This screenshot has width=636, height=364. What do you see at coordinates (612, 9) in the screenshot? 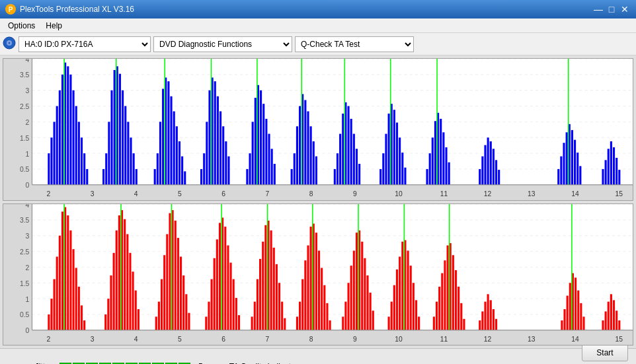
I see `maximize-button: □` at bounding box center [612, 9].